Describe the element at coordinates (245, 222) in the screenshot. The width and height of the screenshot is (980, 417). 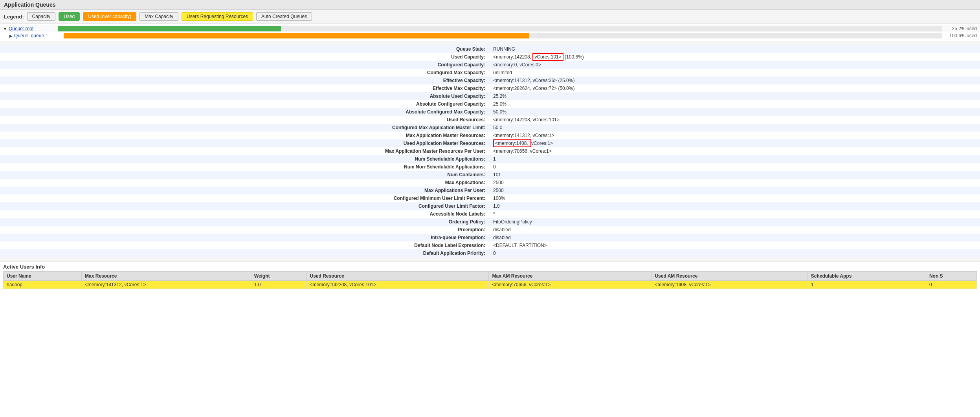
I see `detail-label-22: Ordering Policy:` at that location.